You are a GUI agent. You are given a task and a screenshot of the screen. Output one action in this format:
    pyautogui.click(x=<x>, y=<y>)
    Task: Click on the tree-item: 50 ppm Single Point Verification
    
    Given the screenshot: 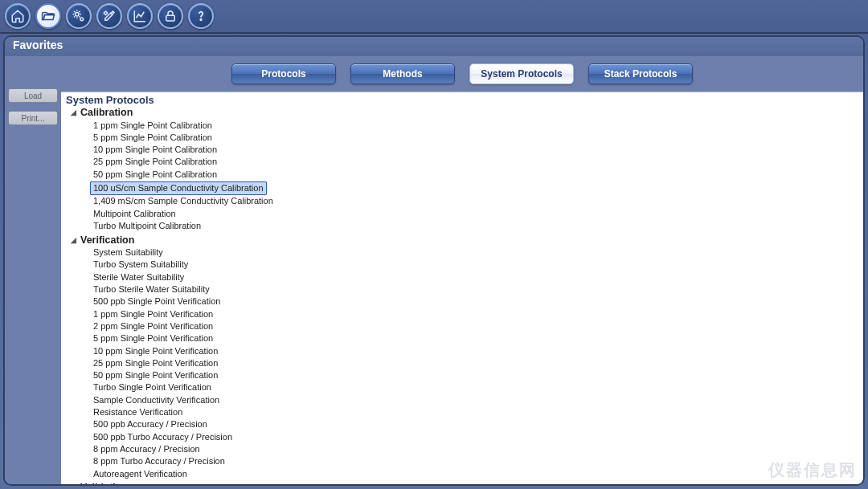 What is the action you would take?
    pyautogui.click(x=477, y=376)
    